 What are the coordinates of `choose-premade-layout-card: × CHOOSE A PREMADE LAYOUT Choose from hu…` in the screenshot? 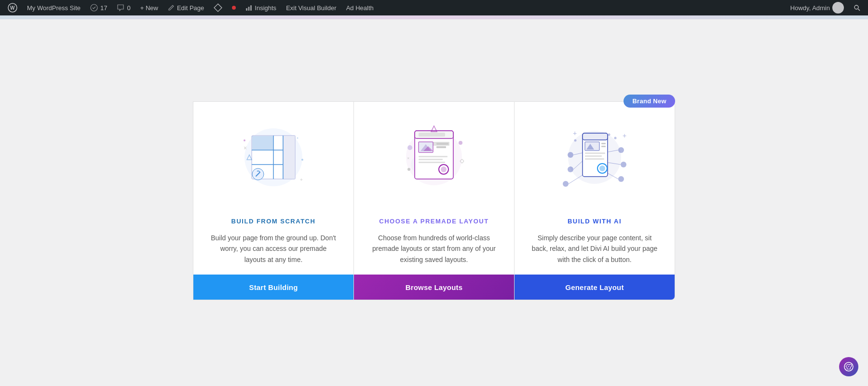 It's located at (434, 201).